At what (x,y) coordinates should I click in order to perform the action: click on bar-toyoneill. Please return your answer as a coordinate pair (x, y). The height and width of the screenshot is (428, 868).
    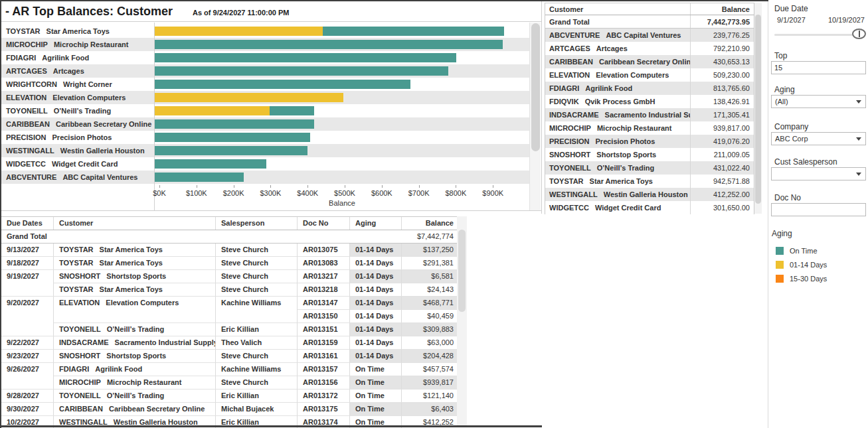
    Looking at the image, I should click on (234, 111).